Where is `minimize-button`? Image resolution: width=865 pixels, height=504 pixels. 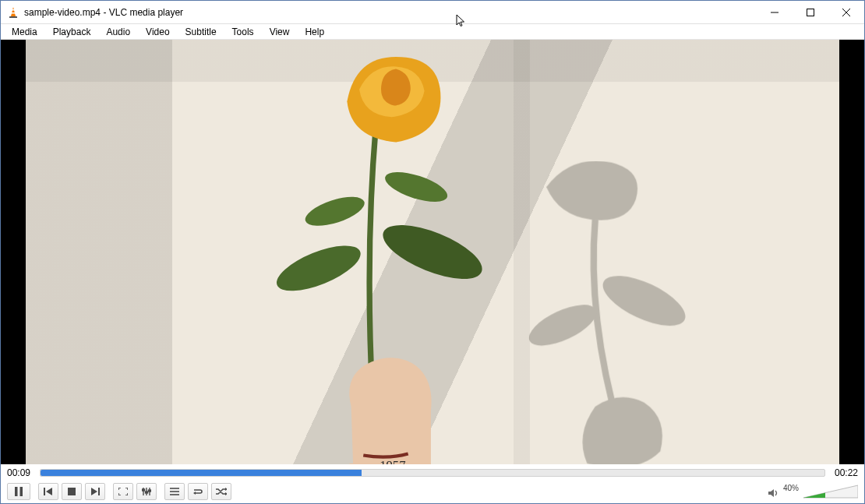 minimize-button is located at coordinates (775, 12).